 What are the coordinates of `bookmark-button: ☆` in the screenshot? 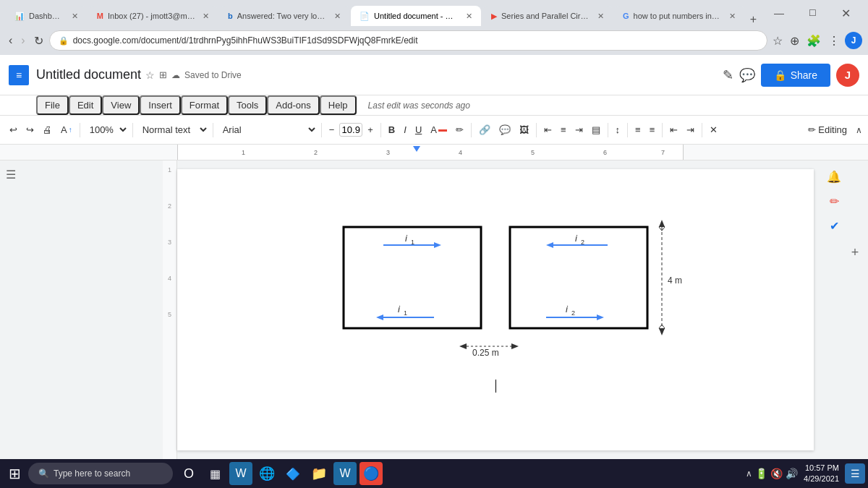 It's located at (778, 40).